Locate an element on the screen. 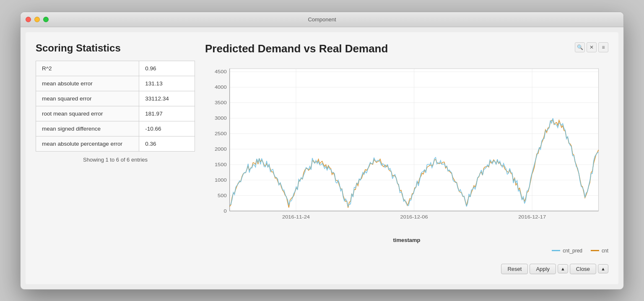 This screenshot has height=301, width=644. svg-text: 2500 is located at coordinates (221, 134).